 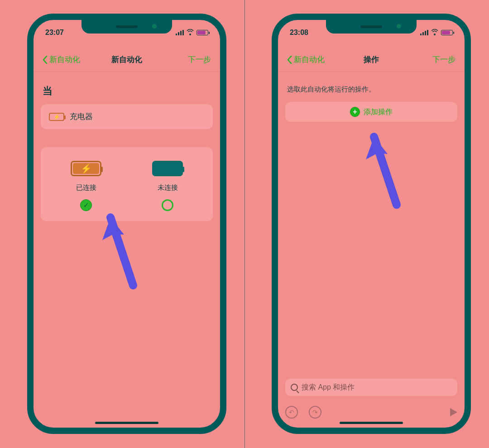 I want to click on actions-prompt: 选取此自动化将运行的操作。, so click(x=371, y=90).